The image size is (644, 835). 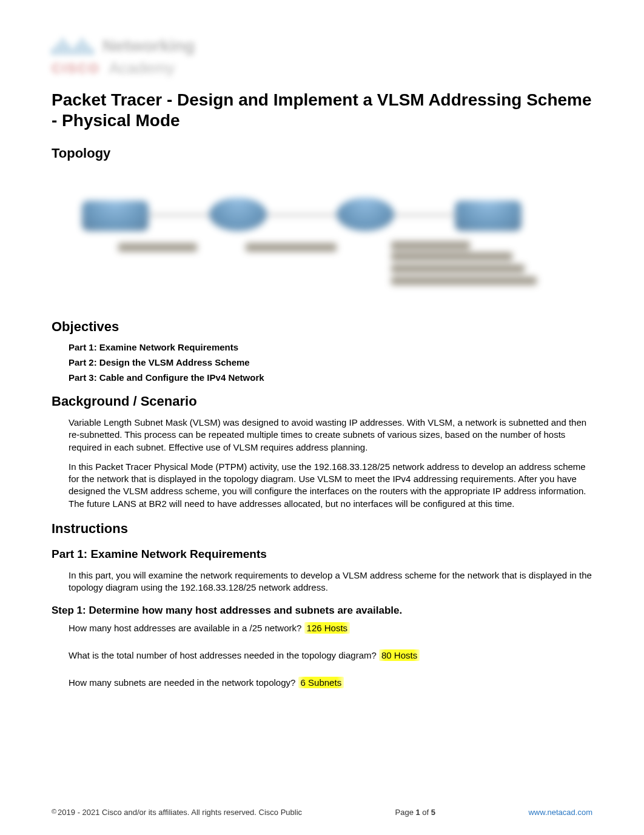 What do you see at coordinates (322, 683) in the screenshot?
I see `question-3: How many subnets are needed in the netwo…` at bounding box center [322, 683].